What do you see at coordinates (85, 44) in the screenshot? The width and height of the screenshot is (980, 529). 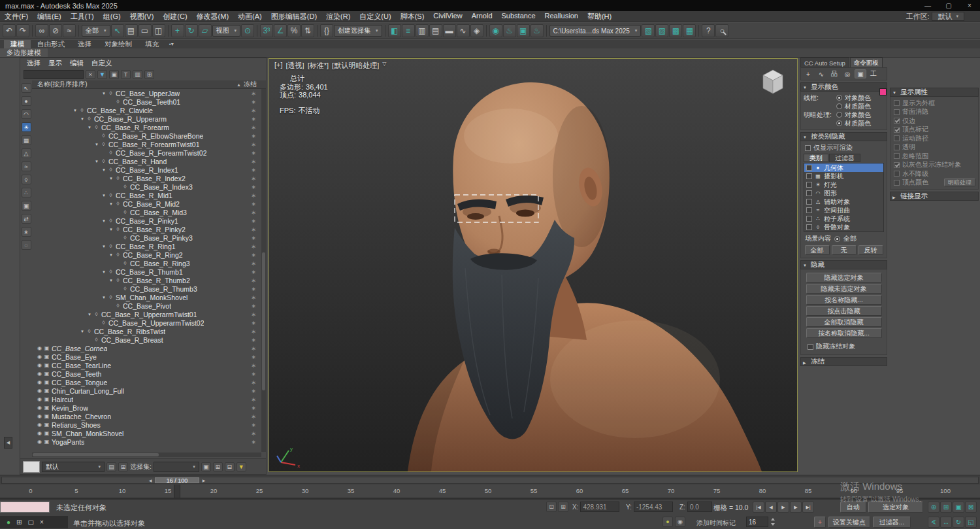 I see `ribbon-tab-selection: 选择` at bounding box center [85, 44].